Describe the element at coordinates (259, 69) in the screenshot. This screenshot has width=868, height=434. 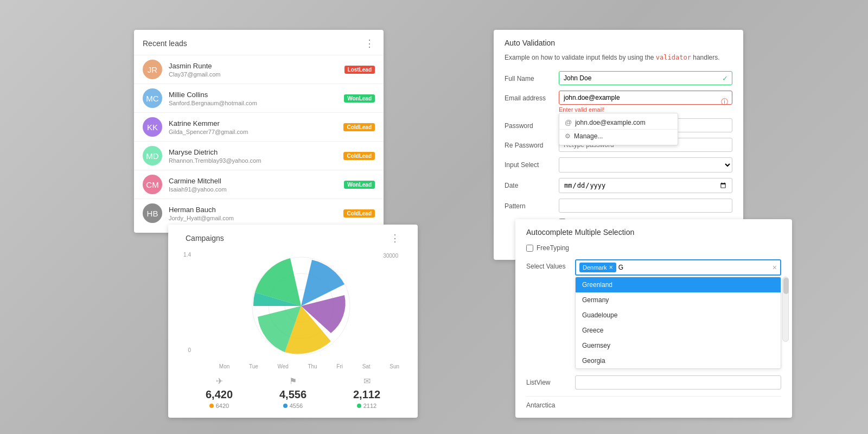
I see `lead-row: JR Jasmin Runte Clay37@gmail.com LostLea…` at that location.